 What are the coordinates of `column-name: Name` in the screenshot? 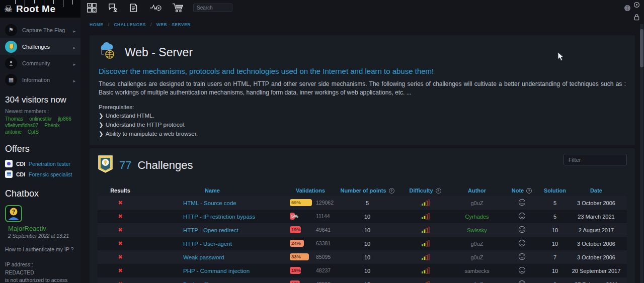 It's located at (212, 191).